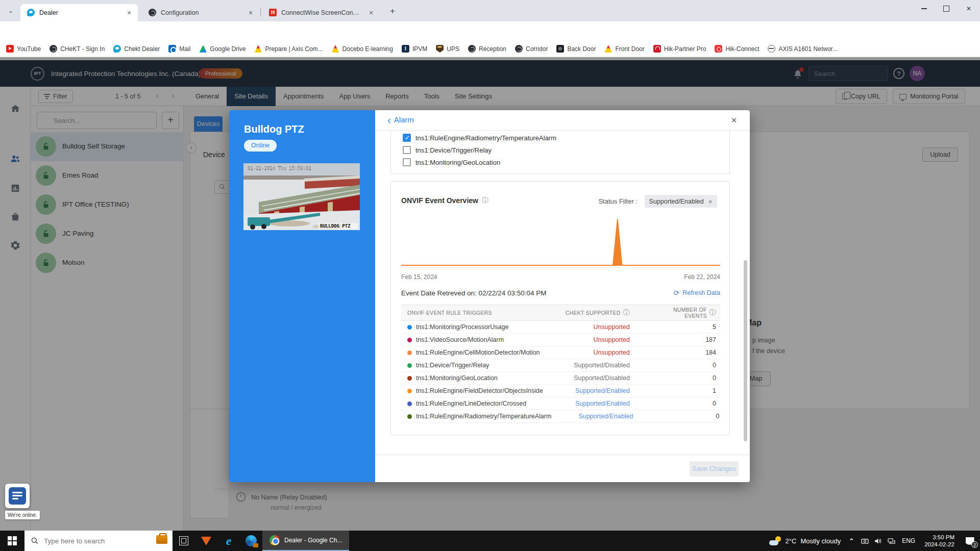 This screenshot has width=980, height=551. What do you see at coordinates (223, 49) in the screenshot?
I see `bookmark-item: Google Drive` at bounding box center [223, 49].